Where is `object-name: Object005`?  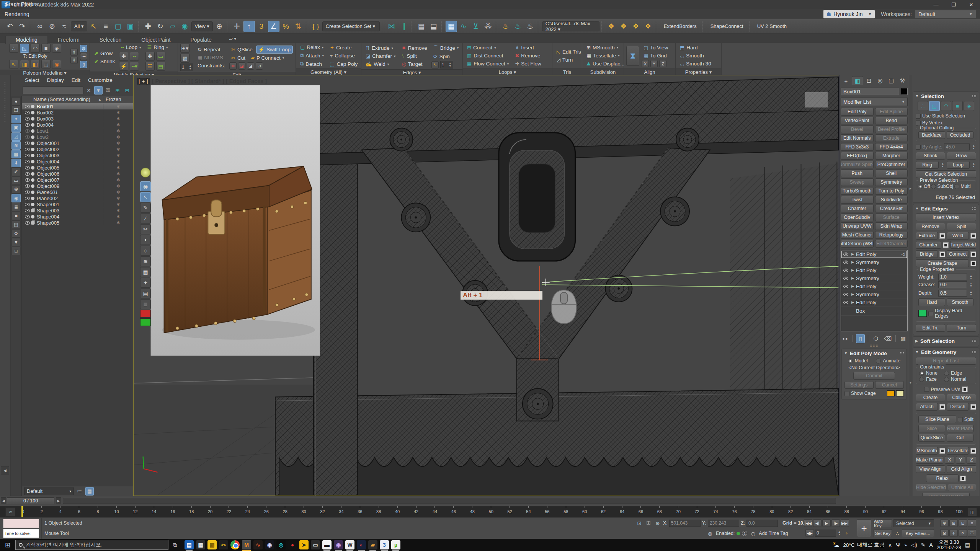 object-name: Object005 is located at coordinates (70, 168).